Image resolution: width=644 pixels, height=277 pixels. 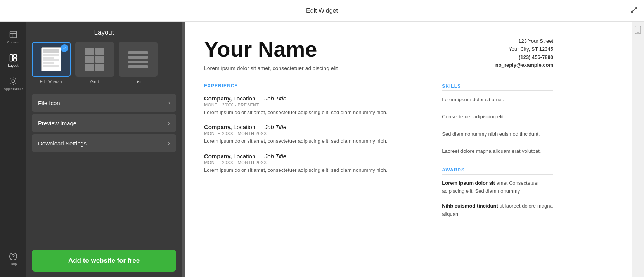 I want to click on resume-tagline: Lorem ipsum dolor sit amet, consectetuer…, so click(x=315, y=68).